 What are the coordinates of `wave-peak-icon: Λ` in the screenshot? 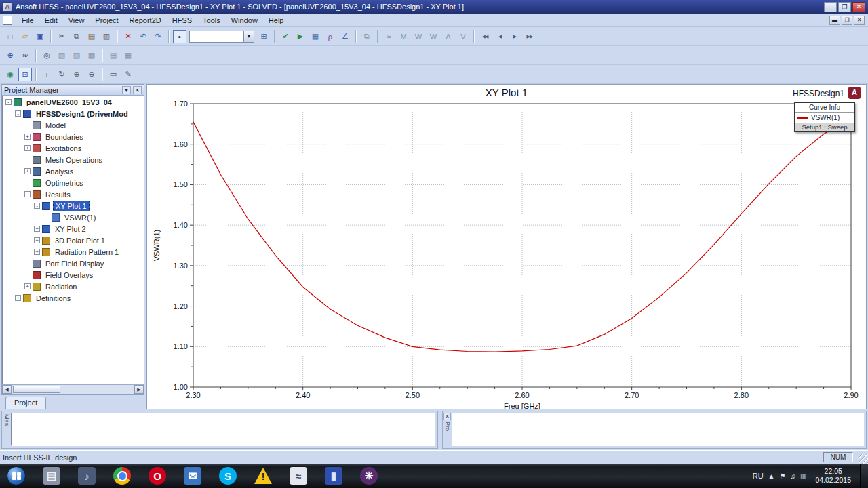 It's located at (448, 37).